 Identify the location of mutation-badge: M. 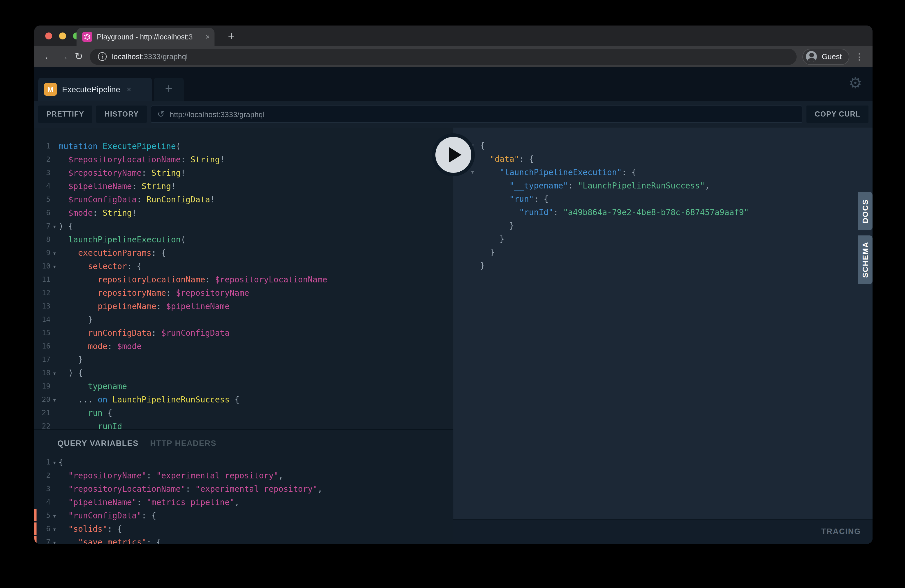
(50, 89).